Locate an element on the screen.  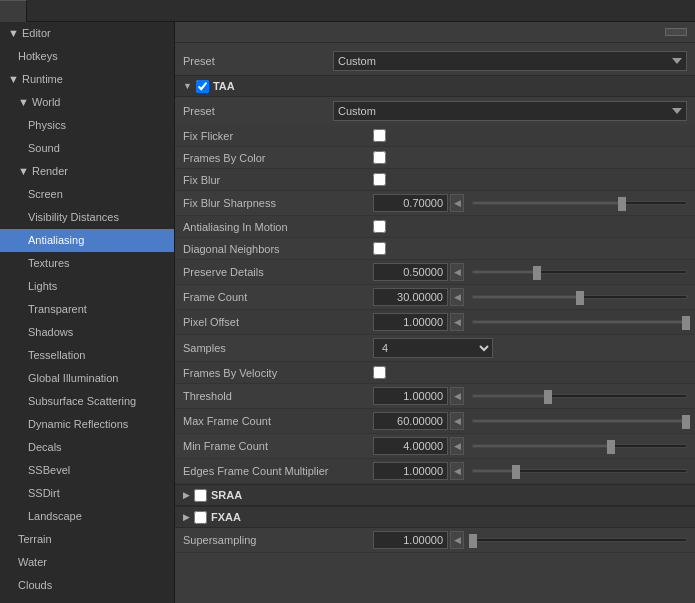
num-arrow-7: ◀ is located at coordinates (457, 297).